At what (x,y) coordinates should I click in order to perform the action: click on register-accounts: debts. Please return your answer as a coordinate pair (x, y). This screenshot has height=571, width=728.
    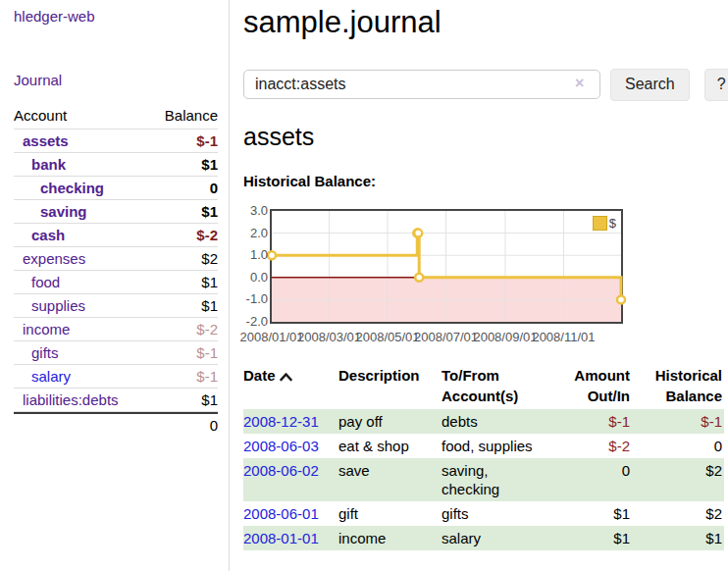
    Looking at the image, I should click on (495, 422).